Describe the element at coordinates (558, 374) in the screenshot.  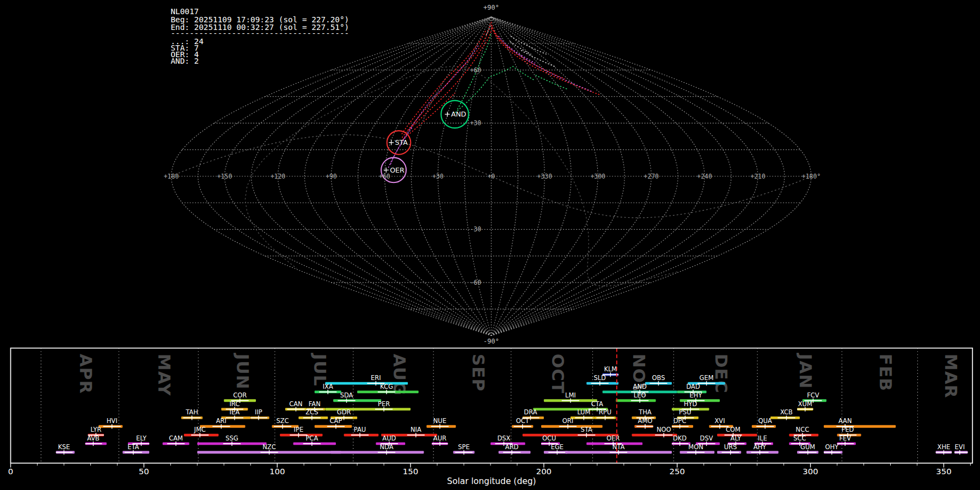
I see `month-label-oct: OCT` at that location.